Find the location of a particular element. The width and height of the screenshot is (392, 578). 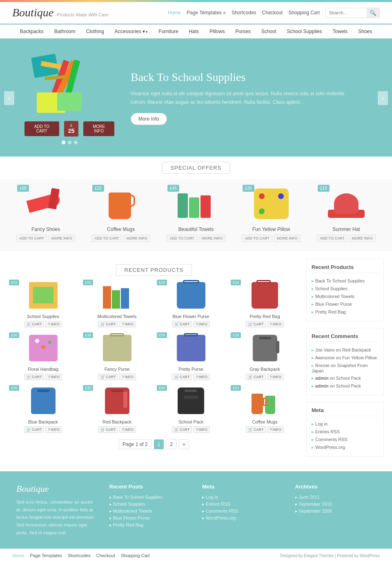

nav-purses: Purses is located at coordinates (243, 31).